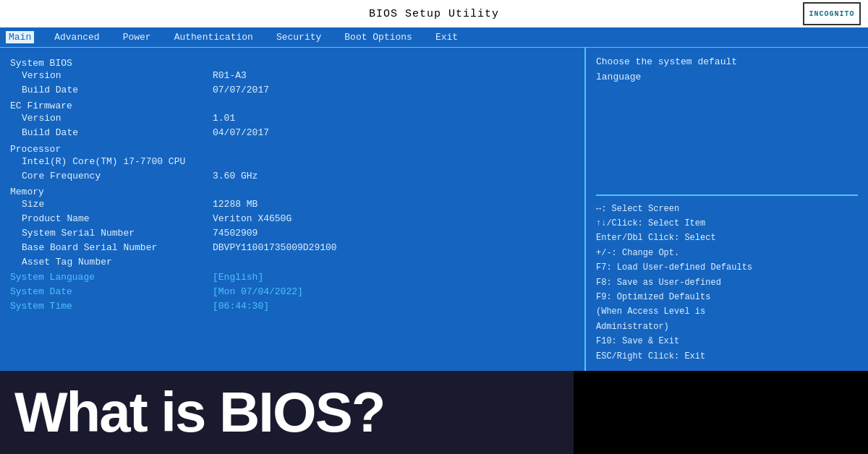  What do you see at coordinates (727, 267) in the screenshot?
I see `key-hint-f7: F7: Load User-defined Defaults` at bounding box center [727, 267].